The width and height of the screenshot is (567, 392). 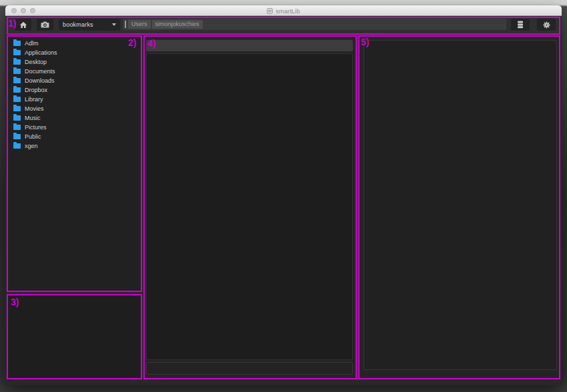 I want to click on list-header, so click(x=249, y=45).